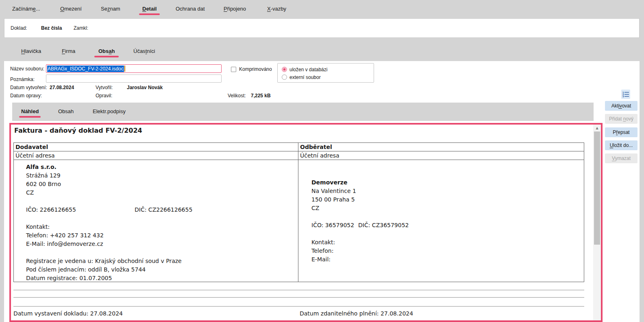 The height and width of the screenshot is (322, 644). Describe the element at coordinates (150, 9) in the screenshot. I see `menu-item-detail: Detail` at that location.